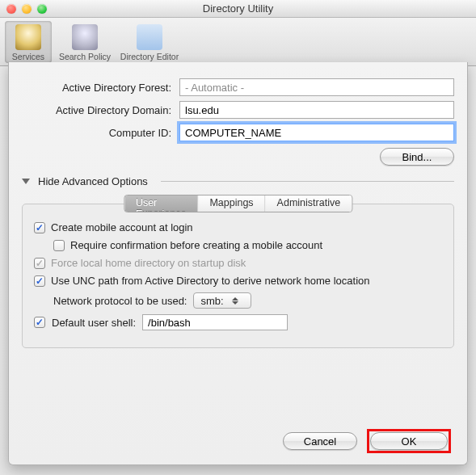 The image size is (476, 475). What do you see at coordinates (100, 87) in the screenshot?
I see `forest-label: Active Directory Forest:` at bounding box center [100, 87].